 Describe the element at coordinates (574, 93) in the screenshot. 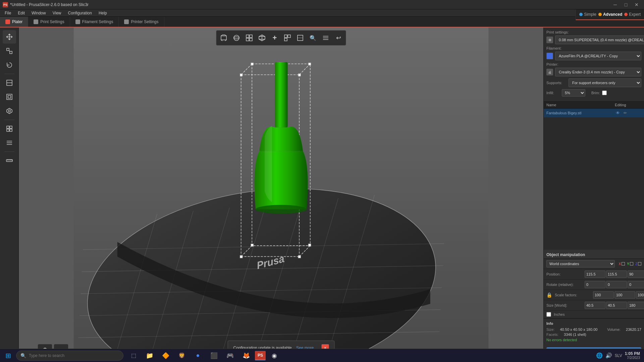

I see `infill-select: 5% 10% 15% 20%` at that location.